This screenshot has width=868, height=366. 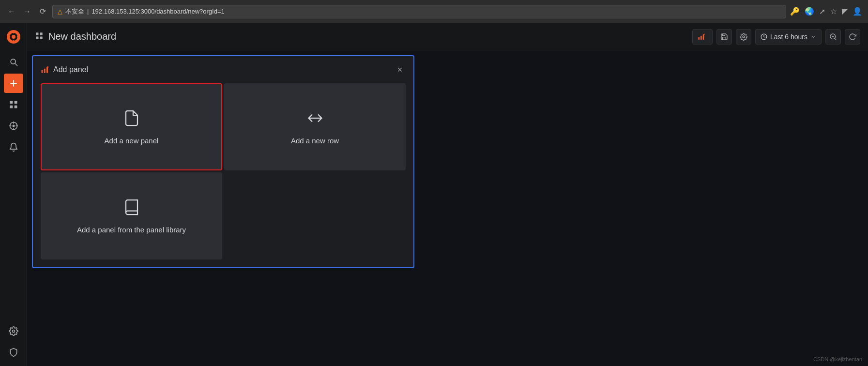 What do you see at coordinates (853, 37) in the screenshot?
I see `refresh-button` at bounding box center [853, 37].